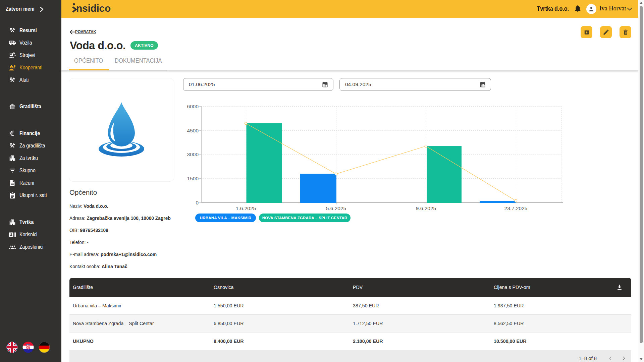 Image resolution: width=644 pixels, height=362 pixels. Describe the element at coordinates (426, 208) in the screenshot. I see `svg-text: 9.6.2025` at that location.